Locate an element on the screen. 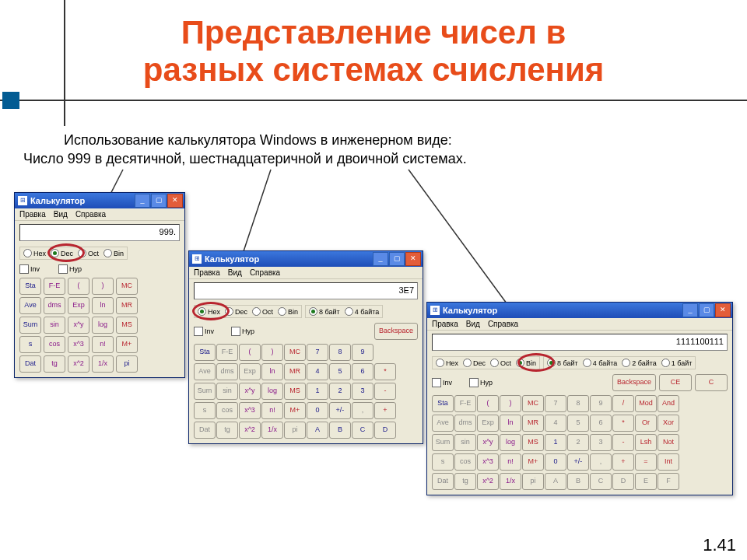 Image resolution: width=747 pixels, height=560 pixels. key-pm: +/- is located at coordinates (578, 462).